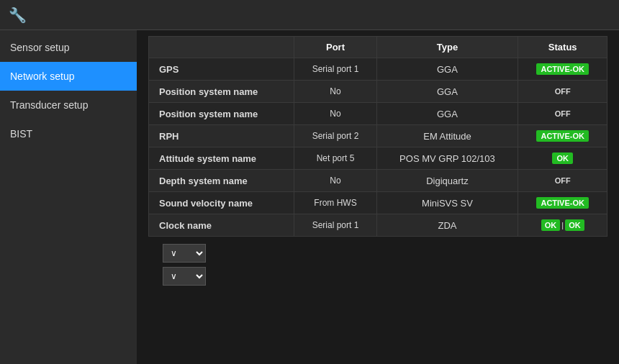 The image size is (619, 364). What do you see at coordinates (448, 158) in the screenshot?
I see `cell-type: POS MV GRP 102/103` at bounding box center [448, 158].